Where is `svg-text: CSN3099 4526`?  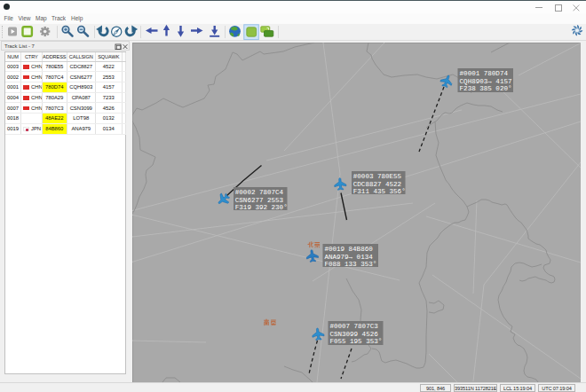
svg-text: CSN3099 4526 is located at coordinates (353, 334).